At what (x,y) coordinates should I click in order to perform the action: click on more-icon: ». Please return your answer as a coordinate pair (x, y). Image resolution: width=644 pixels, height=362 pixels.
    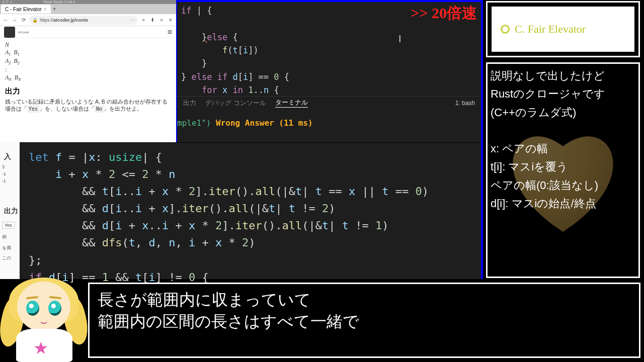
    Looking at the image, I should click on (162, 20).